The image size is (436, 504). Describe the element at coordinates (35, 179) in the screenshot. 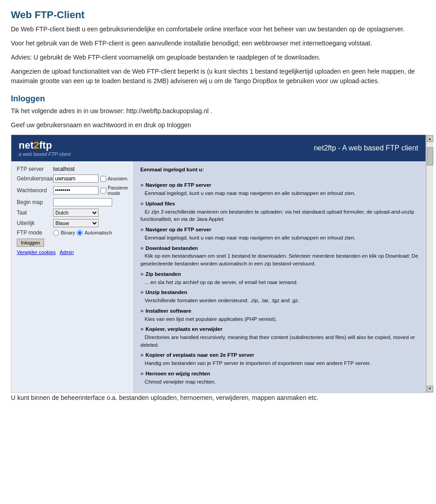

I see `username-label: Gebruikersnaam` at that location.